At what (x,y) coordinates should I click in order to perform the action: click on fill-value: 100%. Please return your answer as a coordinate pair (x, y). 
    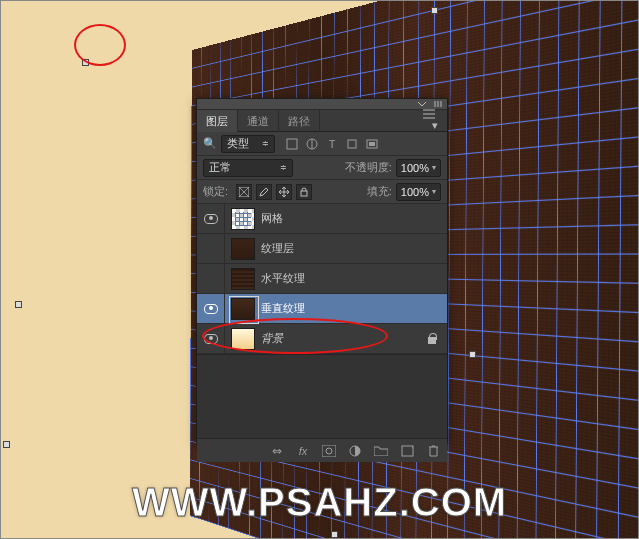
    Looking at the image, I should click on (415, 192).